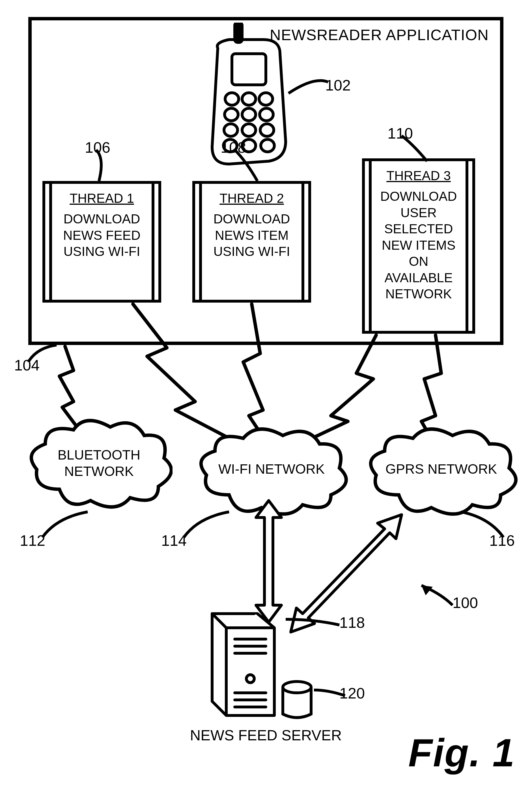 Image resolution: width=532 pixels, height=787 pixels. What do you see at coordinates (102, 242) in the screenshot?
I see `thread-1-box: THREAD 1 DOWNLOAD NEWS FEED USING WI-FI` at bounding box center [102, 242].